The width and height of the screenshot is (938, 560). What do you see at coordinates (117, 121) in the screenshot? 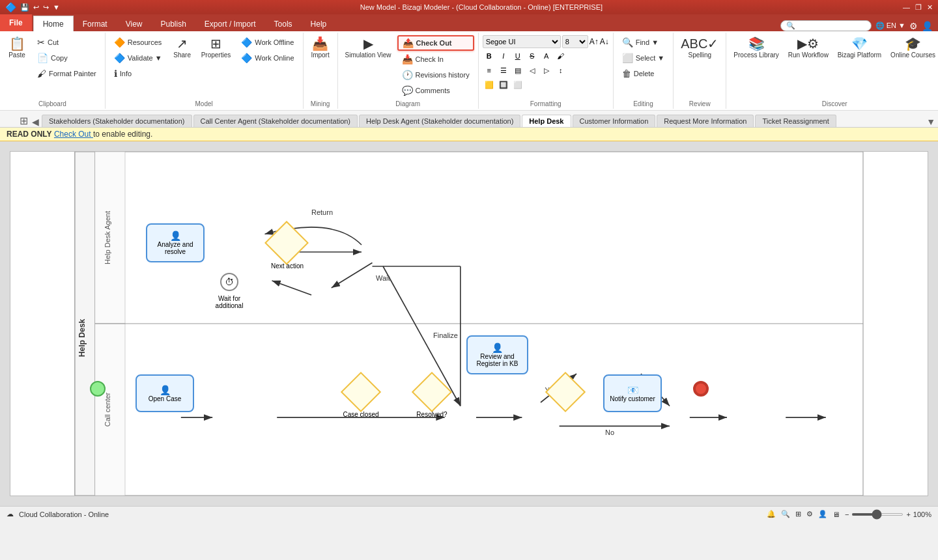
I see `doc-tab-stakeholders: Stakeholders (Stakeholder documentation)` at bounding box center [117, 121].